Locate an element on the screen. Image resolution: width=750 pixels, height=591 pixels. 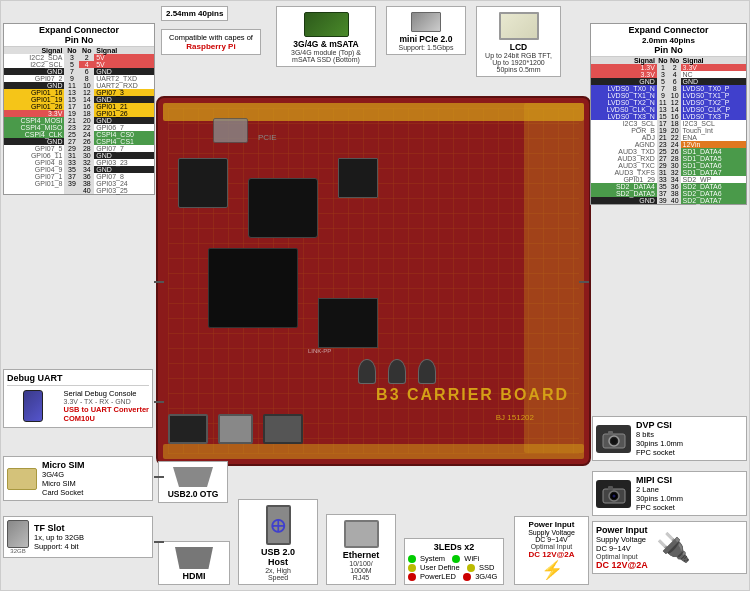
led-ssd-label: SSD is located at coordinates (486, 568).